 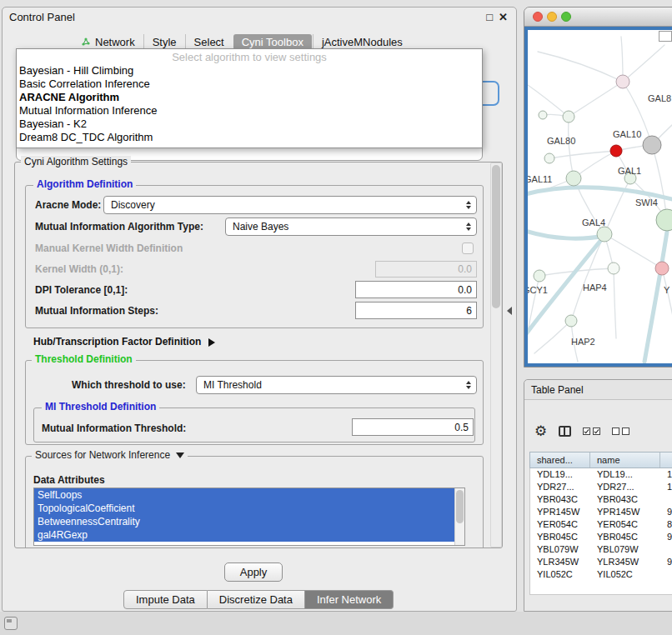 What do you see at coordinates (249, 98) in the screenshot?
I see `algorithm-dropdown-popup: Select algorithm to view settings Bayesi…` at bounding box center [249, 98].